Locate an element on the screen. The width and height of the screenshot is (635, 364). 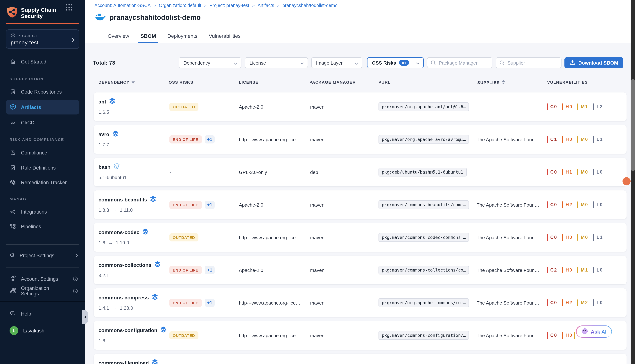
sidebar-item-account-settings: Account Settings is located at coordinates (44, 279).